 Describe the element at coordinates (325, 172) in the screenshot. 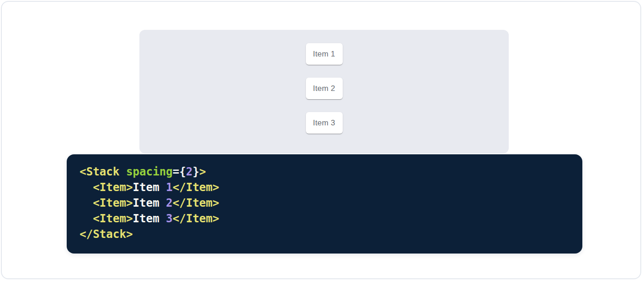

I see `code-line: <Stack spacing={2}>` at that location.